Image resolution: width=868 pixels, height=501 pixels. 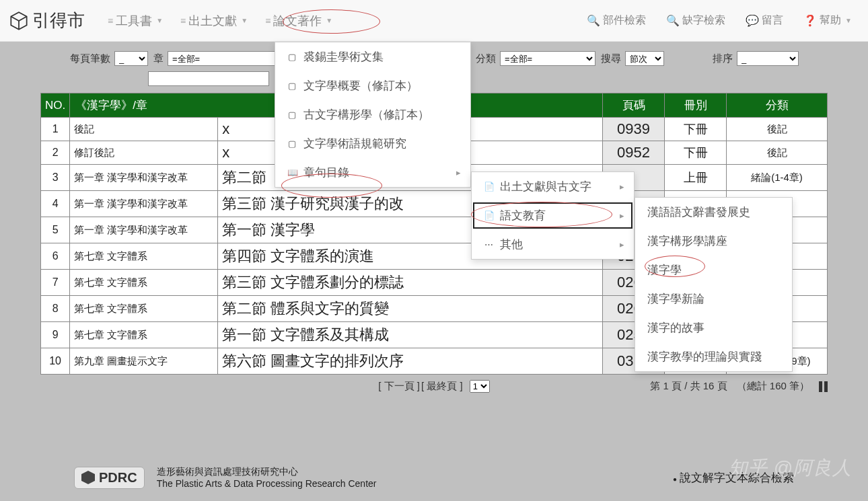 I want to click on footer: PDRC 造形藝術與資訊處理技術研究中心 The Plastic Arts & …, so click(x=434, y=477).